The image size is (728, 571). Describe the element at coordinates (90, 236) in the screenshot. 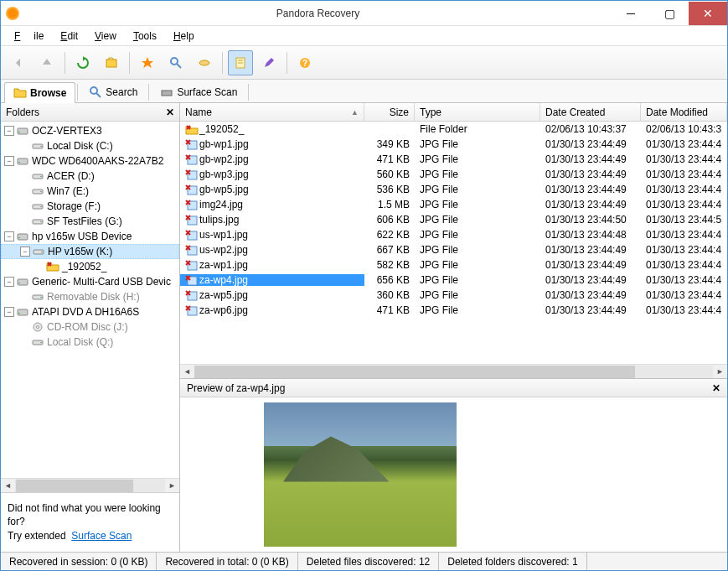

I see `tree-node: −hp v165w USB Device` at that location.